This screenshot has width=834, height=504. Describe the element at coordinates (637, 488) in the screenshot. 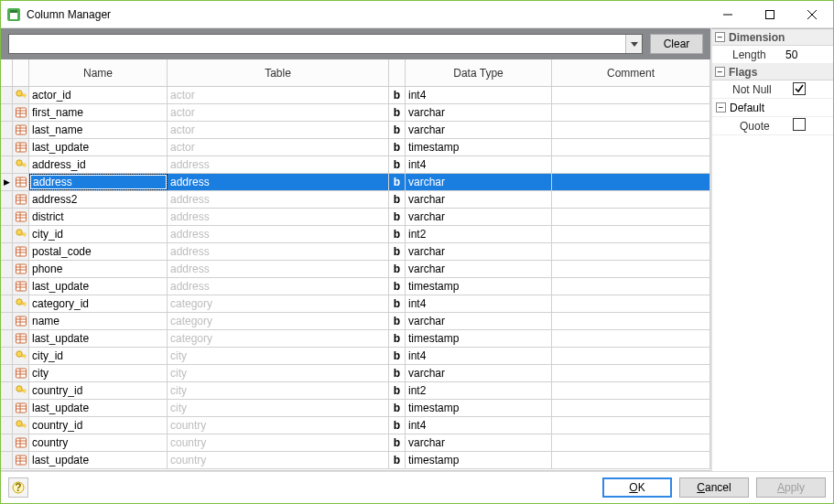

I see `ok-button: OK` at that location.